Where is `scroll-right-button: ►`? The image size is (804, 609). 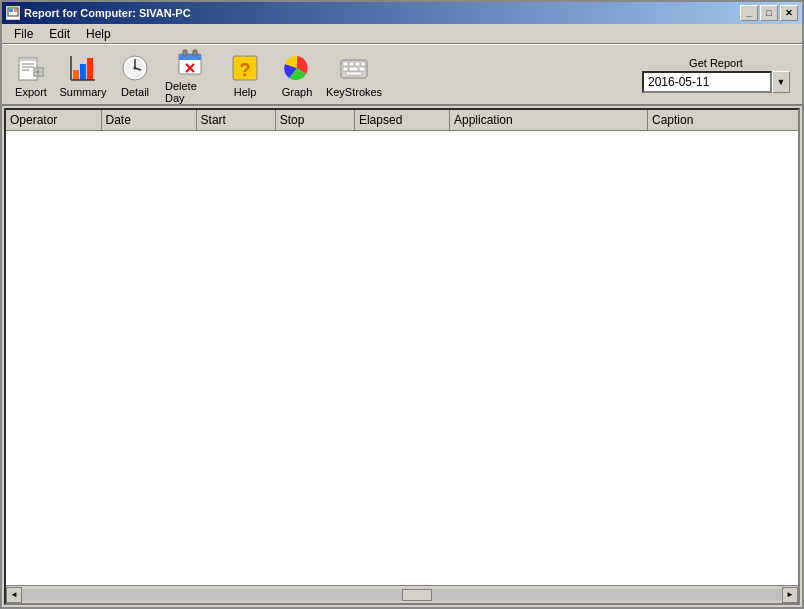 scroll-right-button: ► is located at coordinates (790, 595).